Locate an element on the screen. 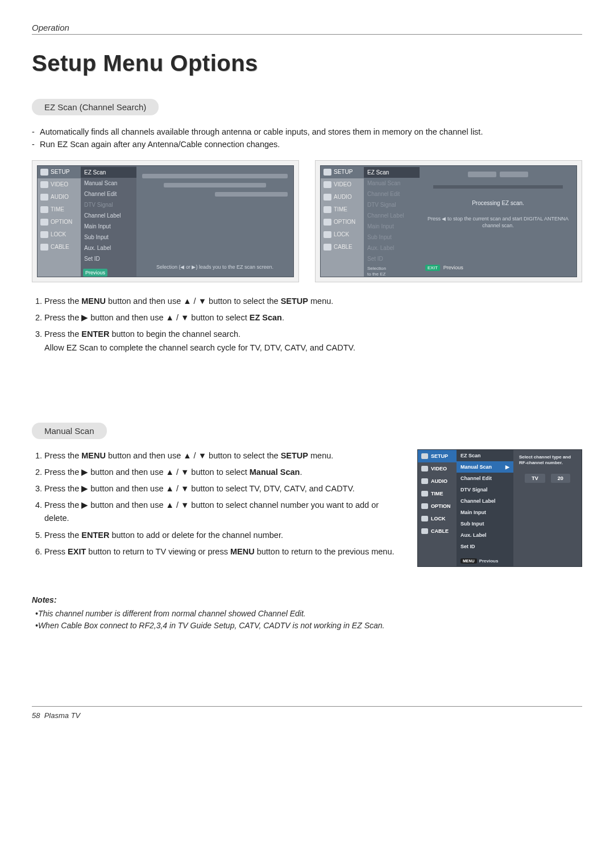  osd1-hint: Selection (◀ or ▶) leads you to the EZ s… is located at coordinates (215, 267).